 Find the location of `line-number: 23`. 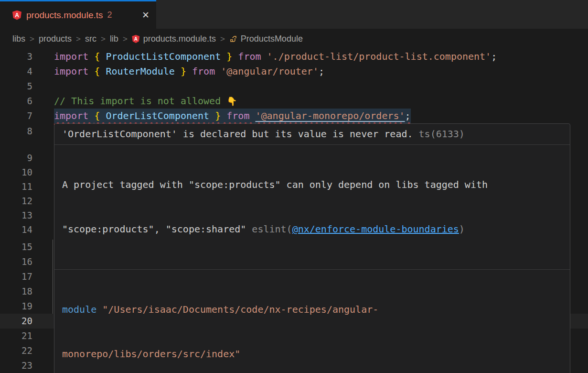

line-number: 23 is located at coordinates (22, 365).